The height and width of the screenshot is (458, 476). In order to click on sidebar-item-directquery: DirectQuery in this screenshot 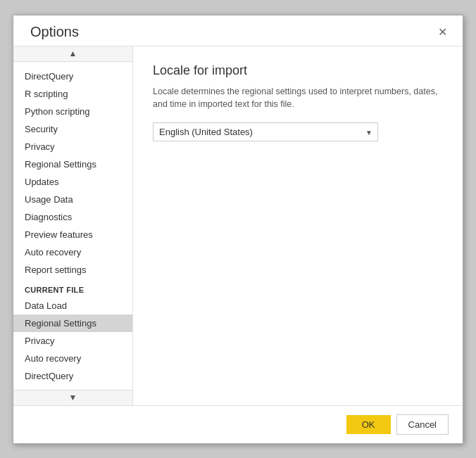, I will do `click(73, 76)`.